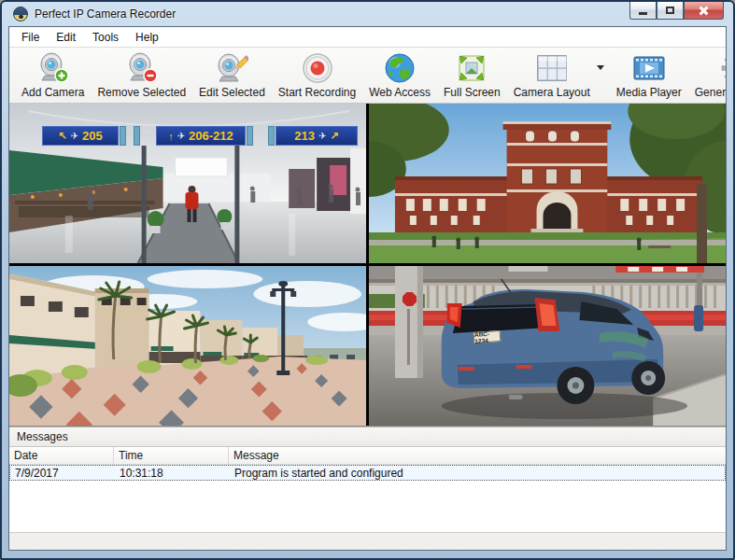  I want to click on gate-sign-205: ↖ ✈ 205, so click(80, 136).